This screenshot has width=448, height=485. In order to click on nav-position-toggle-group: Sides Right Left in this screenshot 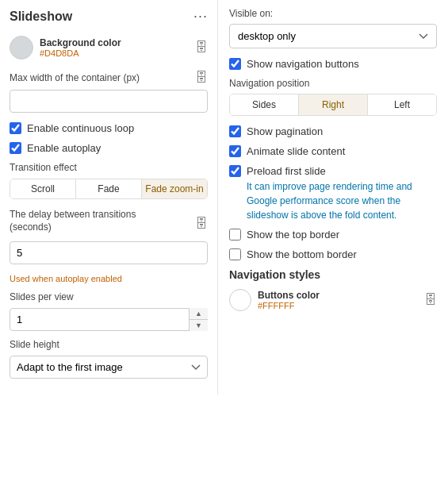, I will do `click(333, 105)`.